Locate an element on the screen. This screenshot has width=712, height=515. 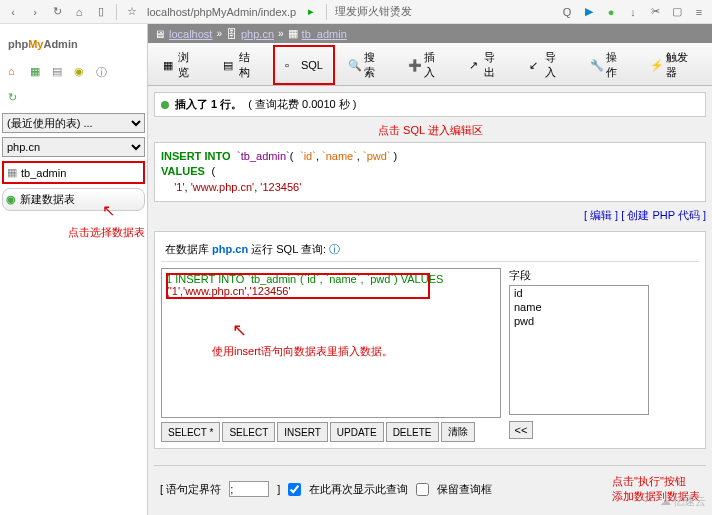
tab-insert: ➕插入 is located at coordinates (426, 65).